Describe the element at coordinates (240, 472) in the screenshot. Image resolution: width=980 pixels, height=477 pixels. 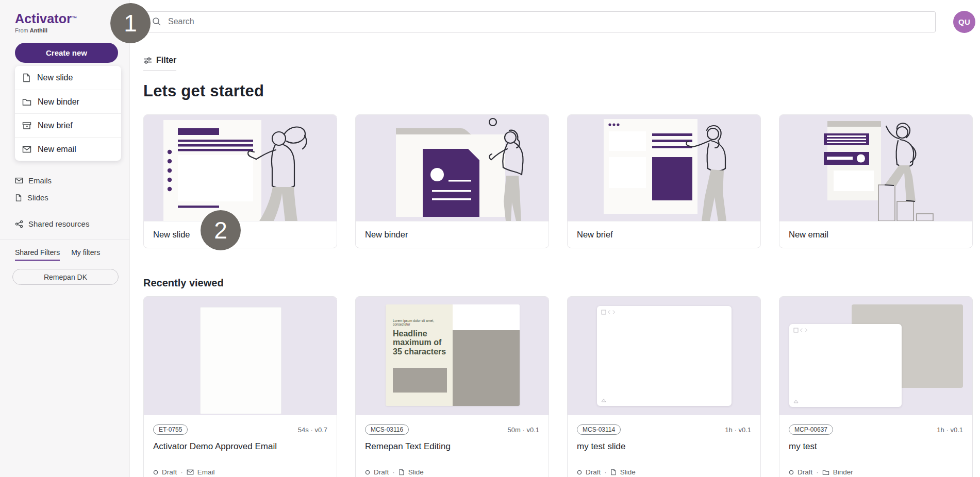
I see `card-meta: Draft · Email` at that location.